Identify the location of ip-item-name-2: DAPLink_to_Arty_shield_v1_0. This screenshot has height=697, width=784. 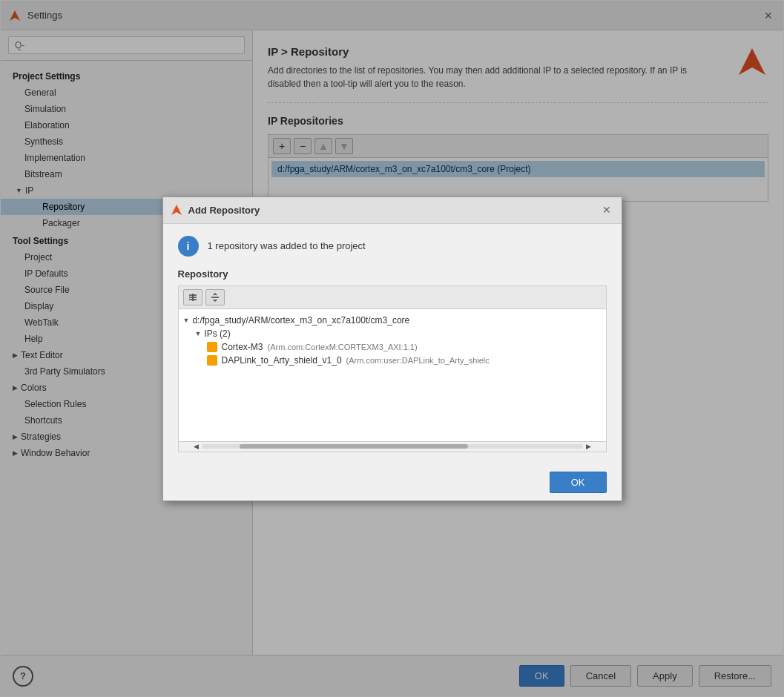
(282, 360).